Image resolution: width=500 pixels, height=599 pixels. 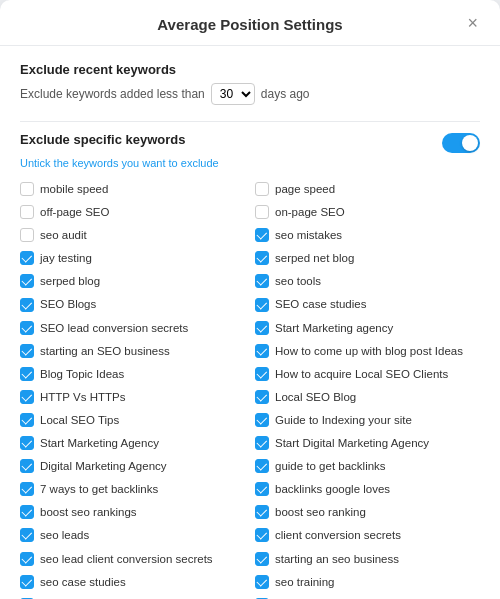 What do you see at coordinates (83, 582) in the screenshot?
I see `keyword-label: seo case studies` at bounding box center [83, 582].